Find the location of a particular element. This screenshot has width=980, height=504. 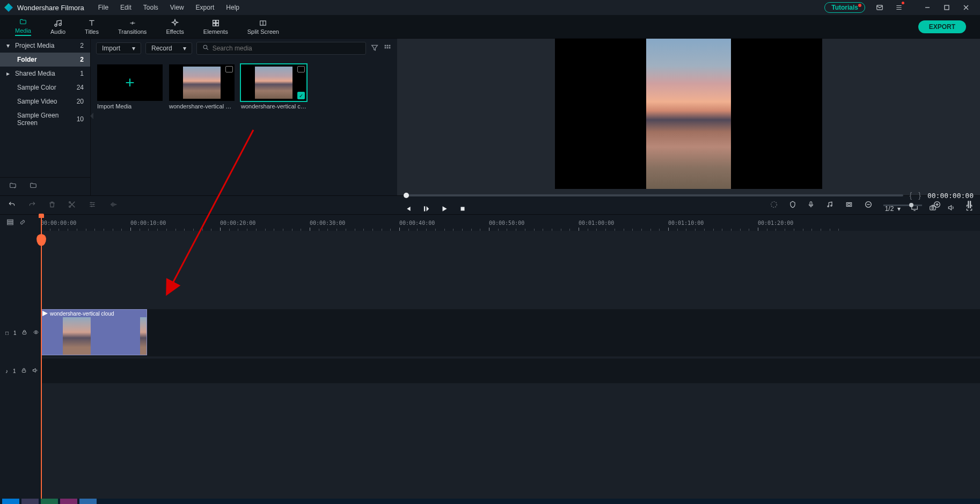

minimize-button is located at coordinates (927, 8).